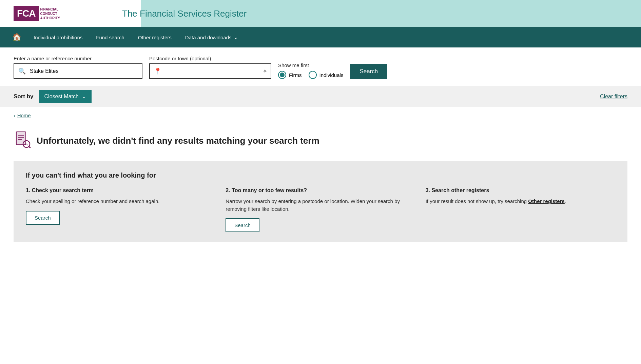 The width and height of the screenshot is (641, 364). What do you see at coordinates (14, 116) in the screenshot?
I see `chevron-left-icon: ‹` at bounding box center [14, 116].